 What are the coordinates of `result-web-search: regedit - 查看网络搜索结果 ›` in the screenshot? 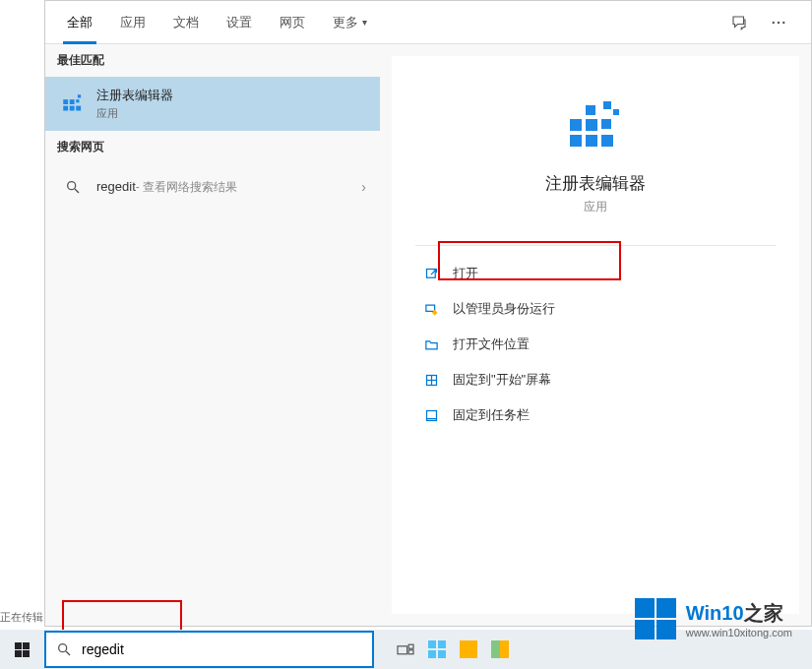 It's located at (213, 187).